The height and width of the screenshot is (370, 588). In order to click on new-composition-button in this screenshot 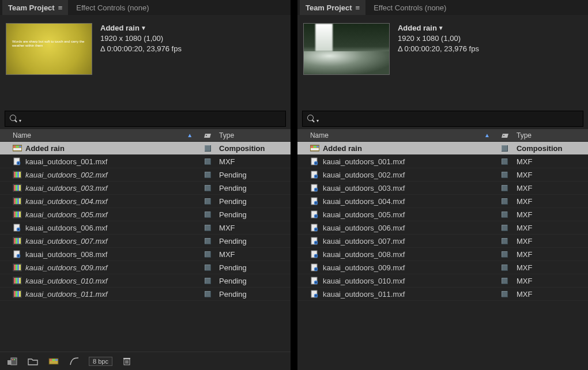, I will do `click(54, 361)`.